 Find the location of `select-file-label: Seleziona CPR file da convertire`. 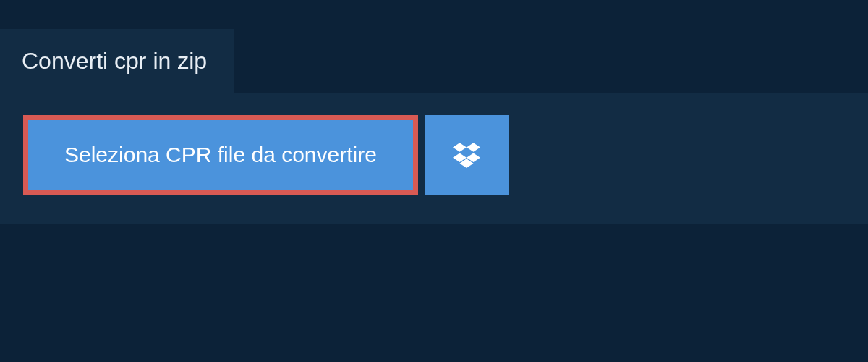

select-file-label: Seleziona CPR file da convertire is located at coordinates (221, 155).